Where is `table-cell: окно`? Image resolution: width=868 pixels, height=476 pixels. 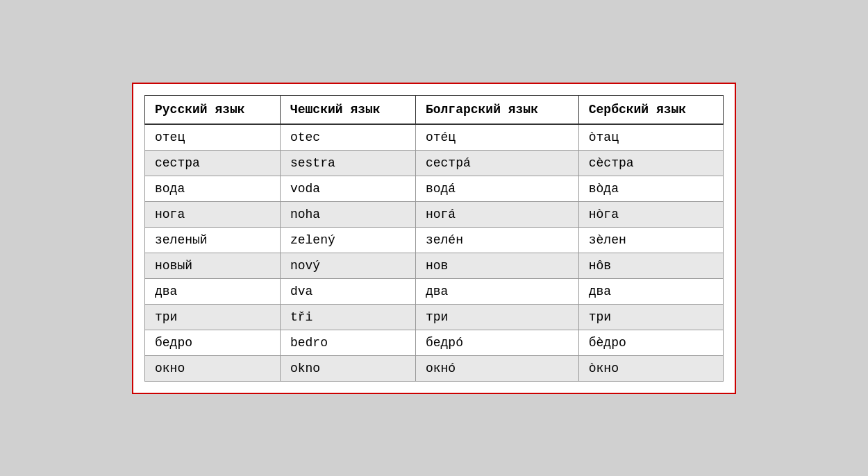 table-cell: окно is located at coordinates (212, 368).